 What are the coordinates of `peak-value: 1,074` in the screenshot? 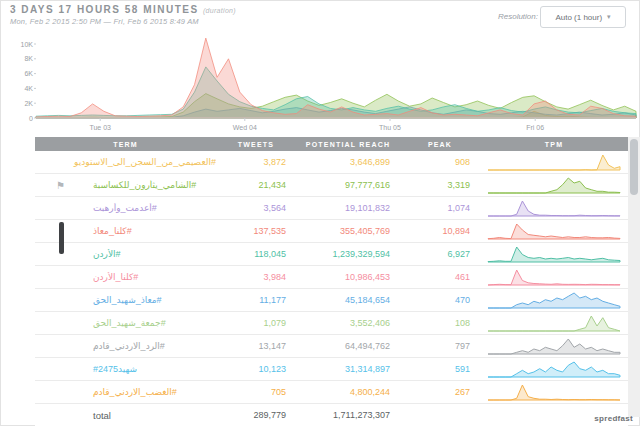 It's located at (440, 208).